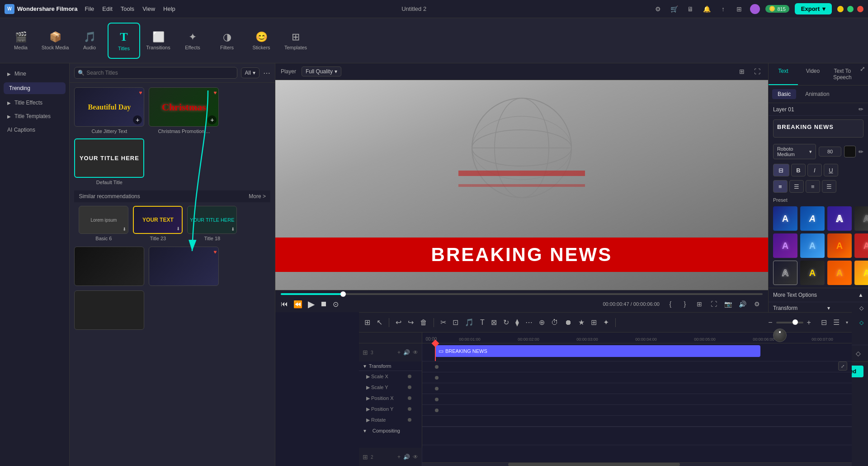 This screenshot has width=868, height=466. What do you see at coordinates (384, 409) in the screenshot?
I see `position-y-label: ▶ Position Y` at bounding box center [384, 409].